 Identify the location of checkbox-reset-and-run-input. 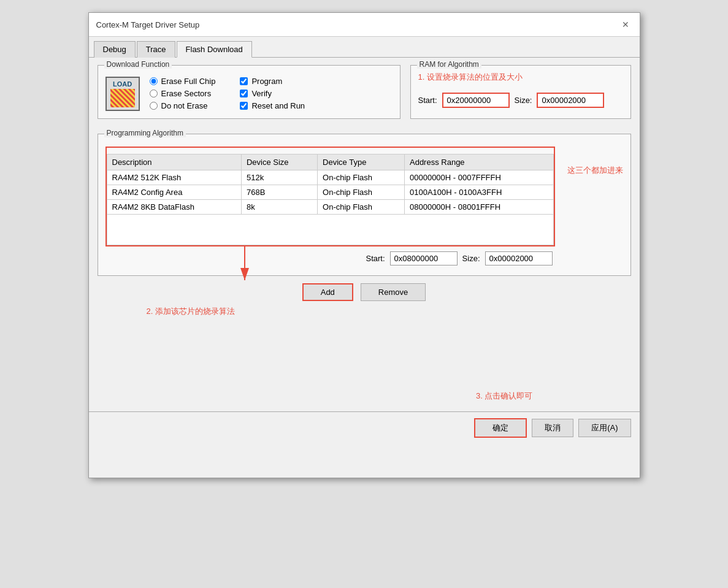
(244, 105).